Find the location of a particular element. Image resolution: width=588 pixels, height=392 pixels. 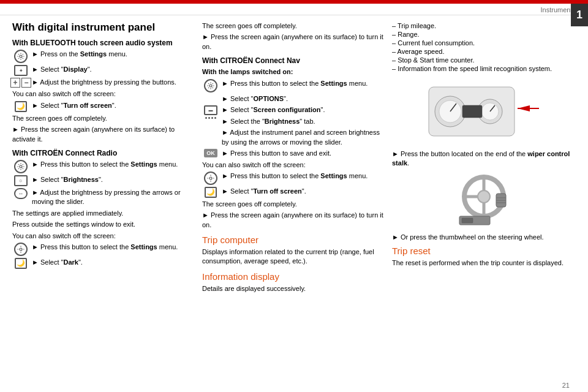

nav-options-text: ► Select "OPTIONS". is located at coordinates (304, 99).